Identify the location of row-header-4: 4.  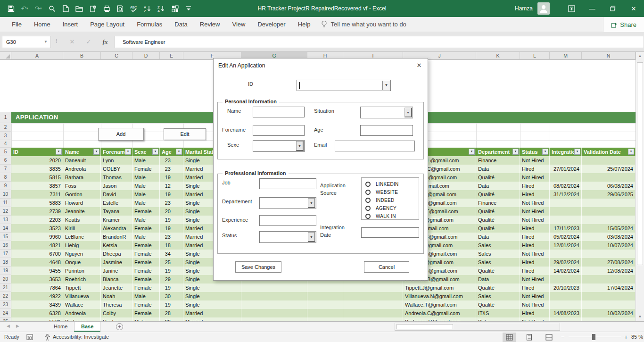
(6, 144).